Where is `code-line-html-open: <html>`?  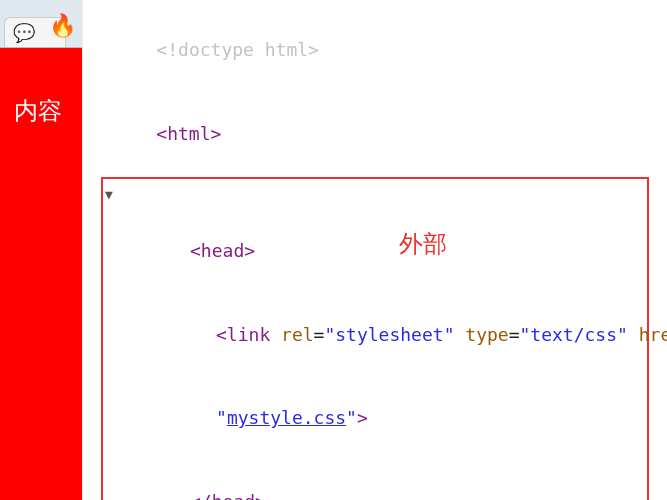 code-line-html-open: <html> is located at coordinates (372, 134).